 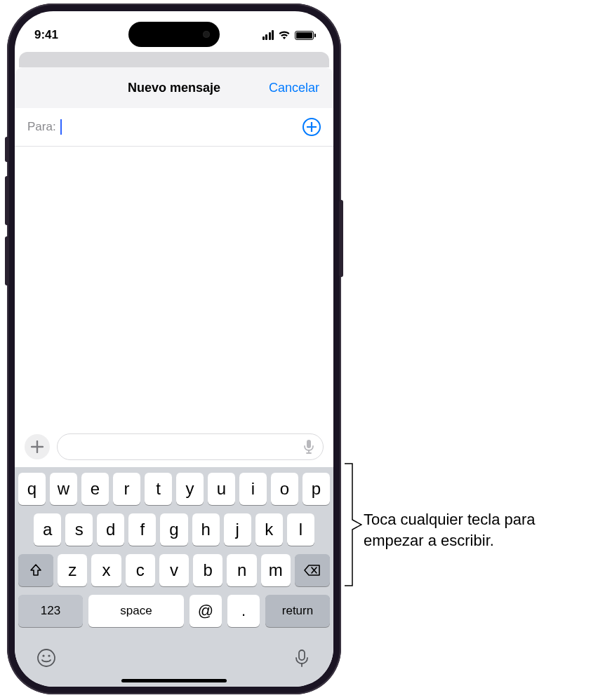 I want to click on key-q: q, so click(x=32, y=489).